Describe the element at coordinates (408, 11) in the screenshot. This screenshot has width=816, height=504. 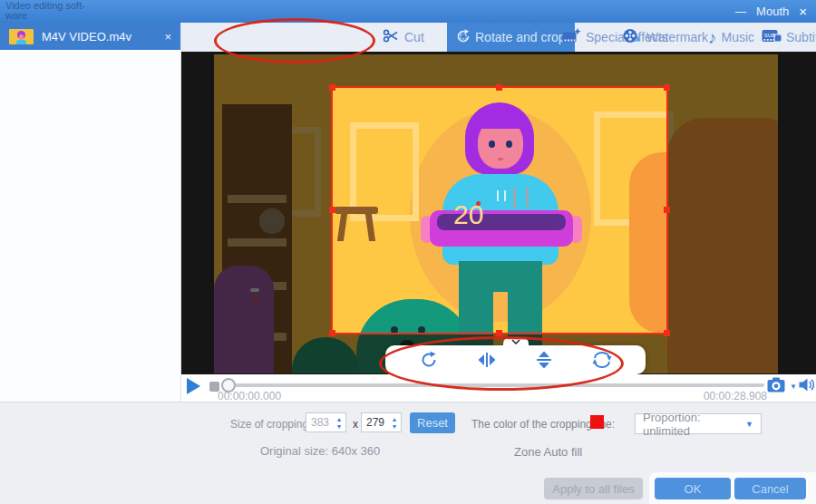
I see `titlebar: Video editing soft-ware — Mouth ×` at that location.